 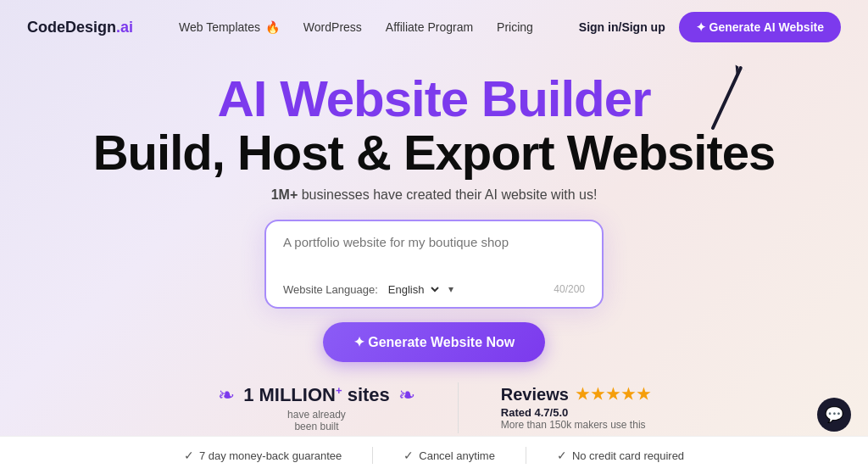 I want to click on website-description-input, so click(x=434, y=254).